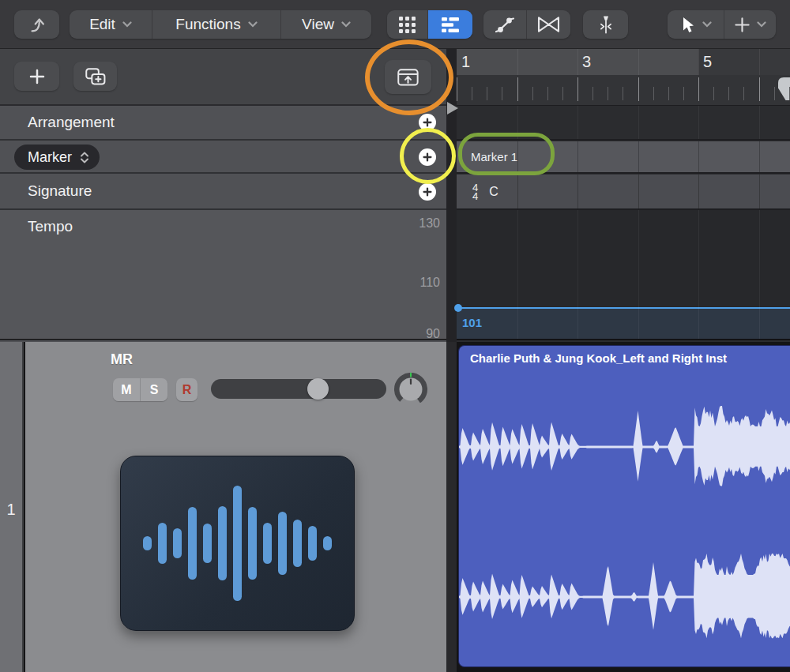 The width and height of the screenshot is (790, 672). I want to click on tool-selectors, so click(722, 24).